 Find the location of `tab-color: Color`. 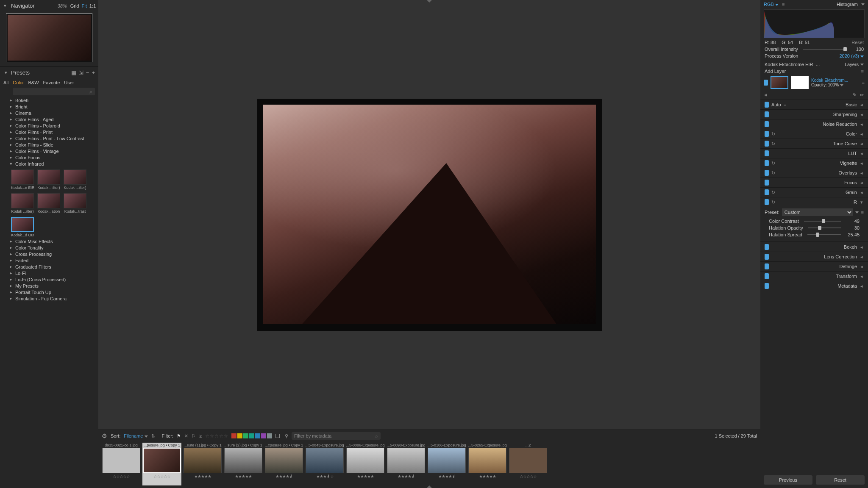

tab-color: Color is located at coordinates (18, 83).